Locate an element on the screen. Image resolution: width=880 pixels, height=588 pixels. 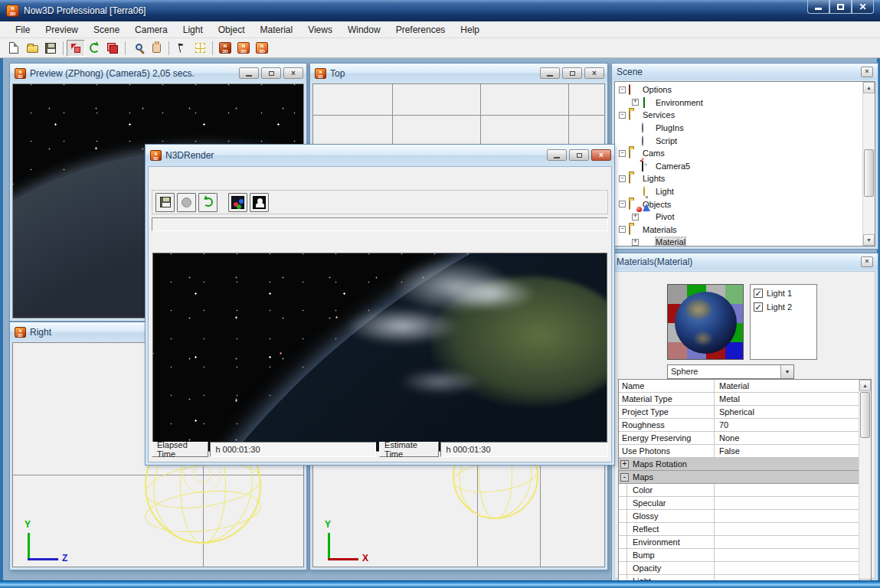
menu-views: Views is located at coordinates (320, 30).